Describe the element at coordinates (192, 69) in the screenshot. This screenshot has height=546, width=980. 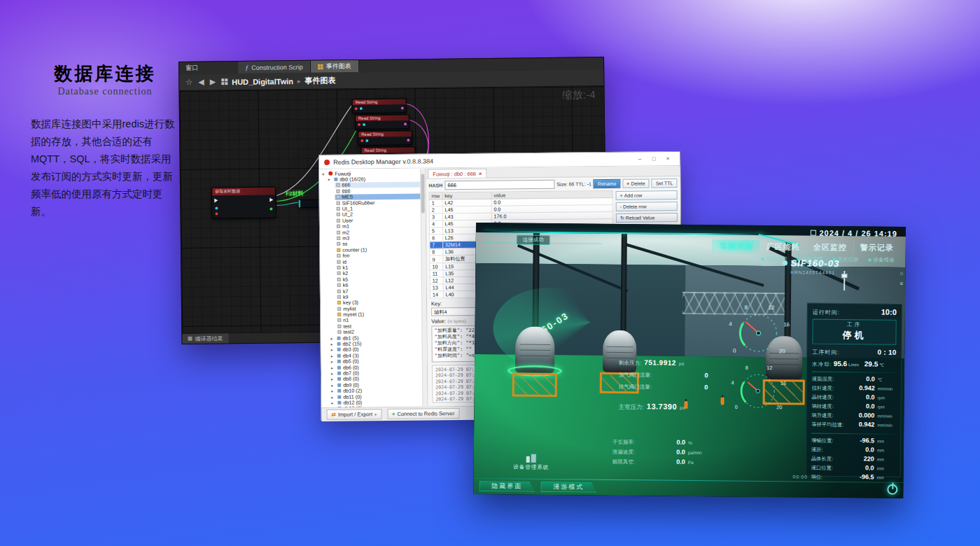
I see `ue-window-menu: 窗口` at that location.